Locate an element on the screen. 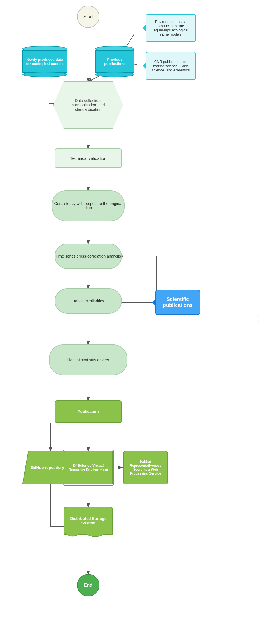 The width and height of the screenshot is (264, 644). publication-node: Publication is located at coordinates (88, 412).